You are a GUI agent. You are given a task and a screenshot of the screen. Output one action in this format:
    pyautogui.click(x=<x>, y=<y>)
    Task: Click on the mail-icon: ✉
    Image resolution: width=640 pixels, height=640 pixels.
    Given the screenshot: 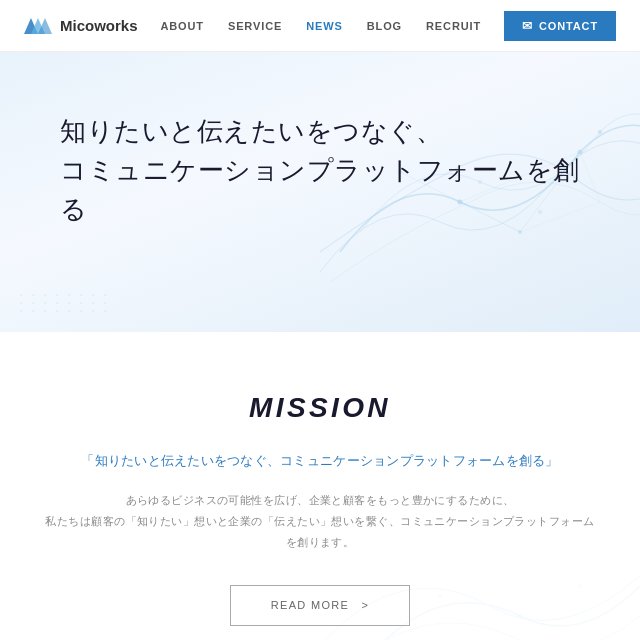 What is the action you would take?
    pyautogui.click(x=528, y=26)
    